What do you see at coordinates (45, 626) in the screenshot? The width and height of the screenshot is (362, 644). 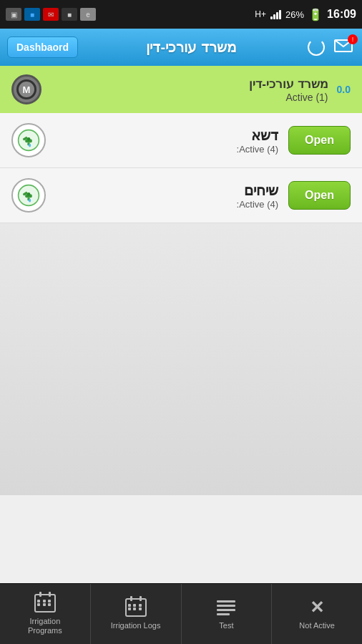 I see `tab-label-irrigation-programs: IrrigationPrograms` at bounding box center [45, 626].